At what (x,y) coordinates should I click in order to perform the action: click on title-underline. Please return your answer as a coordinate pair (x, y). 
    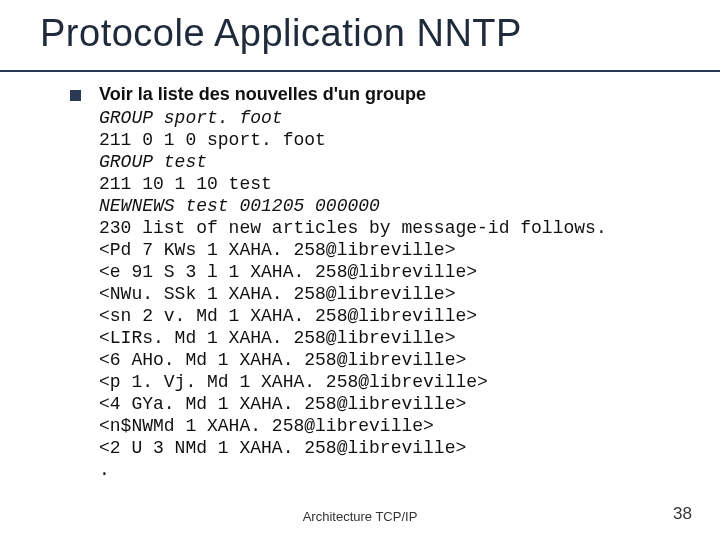
    Looking at the image, I should click on (360, 71).